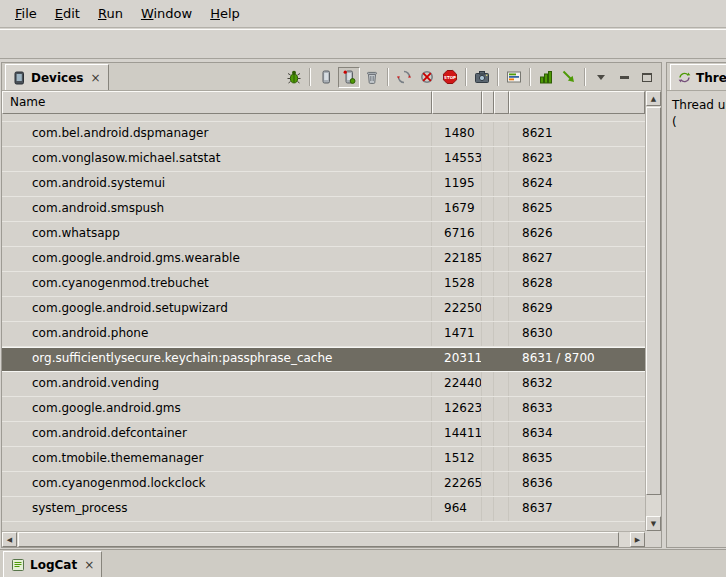 The image size is (726, 577). I want to click on process-row: com.android.defcontainer 14411 8634, so click(324, 434).